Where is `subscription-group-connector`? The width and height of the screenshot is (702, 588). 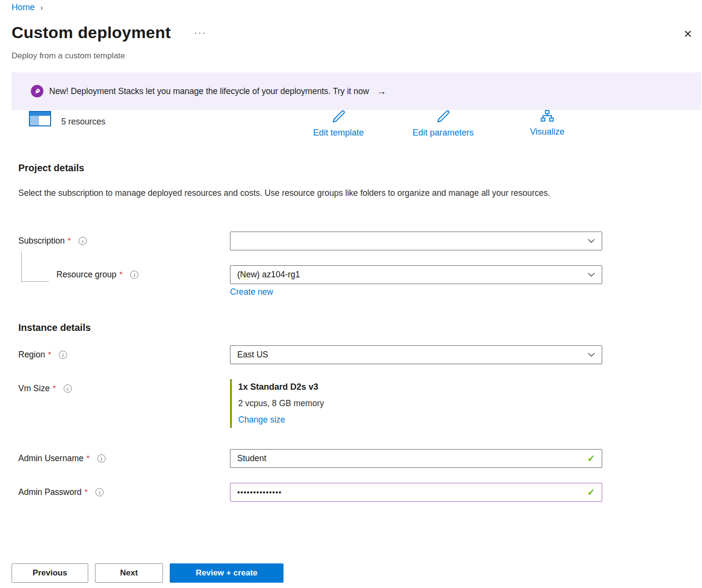 subscription-group-connector is located at coordinates (35, 267).